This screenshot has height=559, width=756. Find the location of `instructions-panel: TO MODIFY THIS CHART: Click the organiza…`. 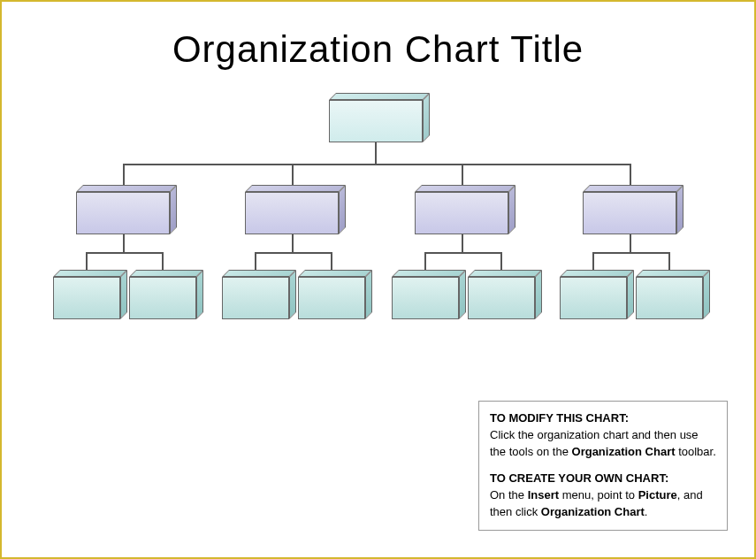

instructions-panel: TO MODIFY THIS CHART: Click the organiza… is located at coordinates (603, 465).